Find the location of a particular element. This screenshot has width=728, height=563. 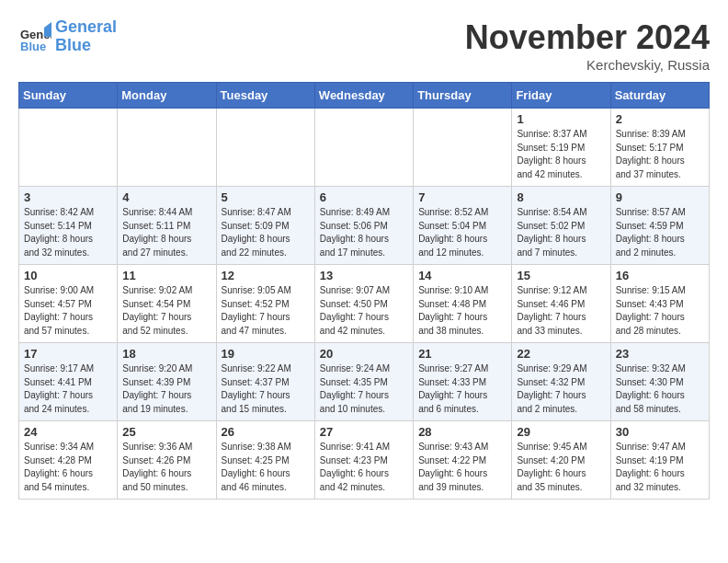

logo-text-line1: General is located at coordinates (86, 28).